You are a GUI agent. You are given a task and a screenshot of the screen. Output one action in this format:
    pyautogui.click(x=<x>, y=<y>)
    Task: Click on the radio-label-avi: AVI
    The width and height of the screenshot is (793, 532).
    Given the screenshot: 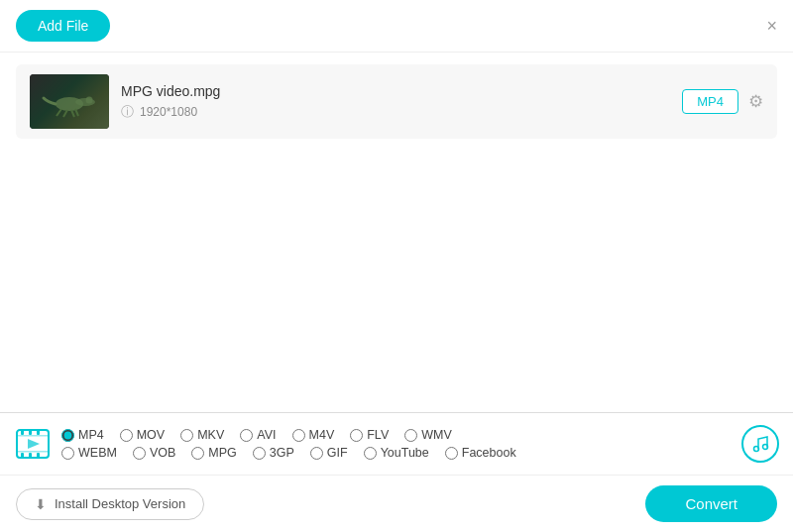 What is the action you would take?
    pyautogui.click(x=266, y=435)
    